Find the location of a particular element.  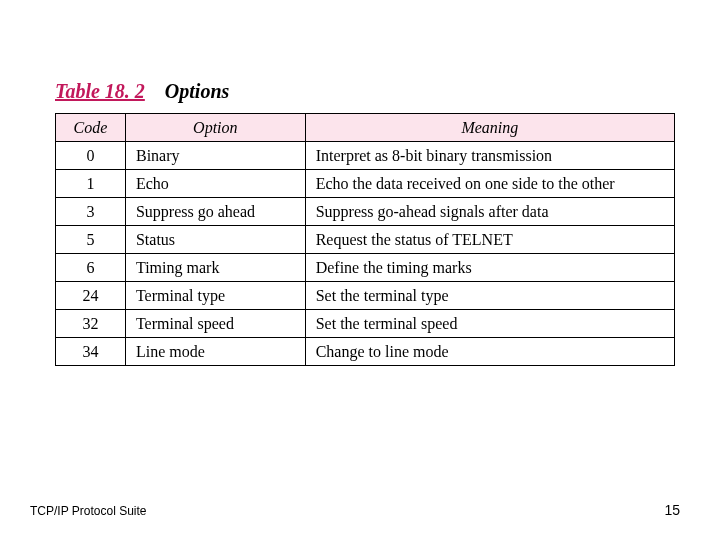

cell-meaning: Set the terminal type is located at coordinates (490, 296).